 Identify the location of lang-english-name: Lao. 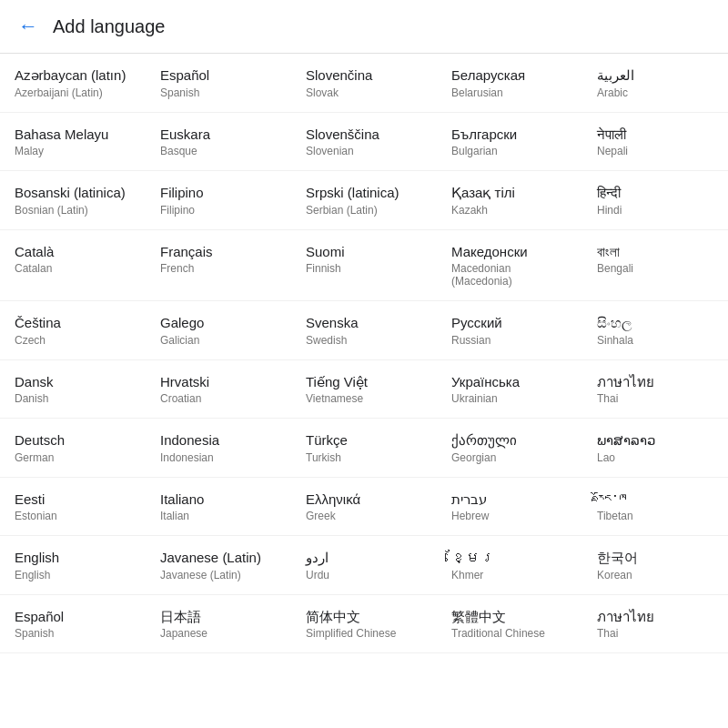
(655, 458).